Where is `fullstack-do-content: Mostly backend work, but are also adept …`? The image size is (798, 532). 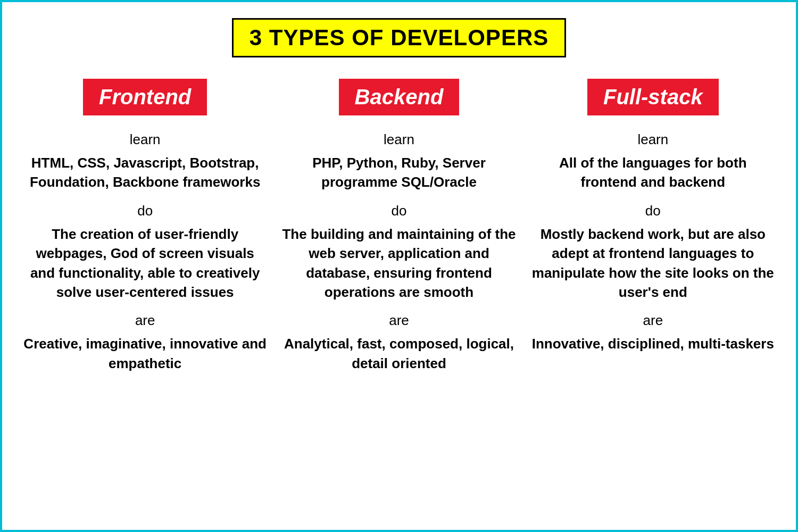
fullstack-do-content: Mostly backend work, but are also adept … is located at coordinates (653, 263).